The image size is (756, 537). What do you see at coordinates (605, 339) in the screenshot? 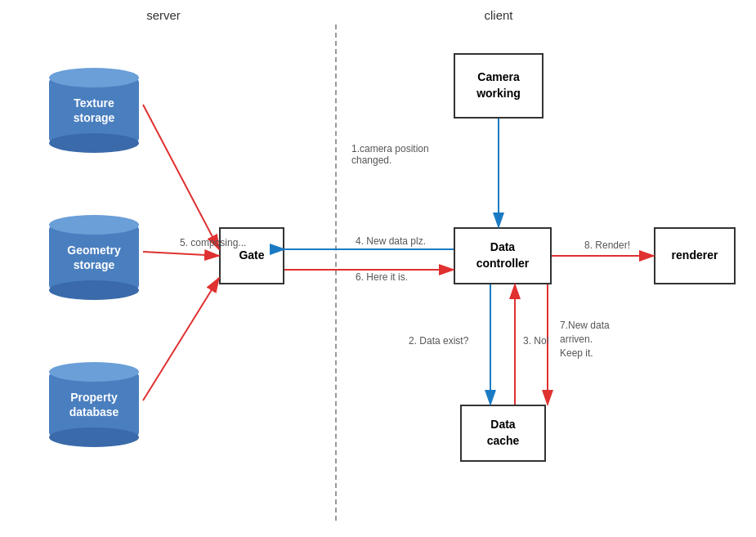
I see `label-7: 7.New dataarriven.Keep it.` at bounding box center [605, 339].